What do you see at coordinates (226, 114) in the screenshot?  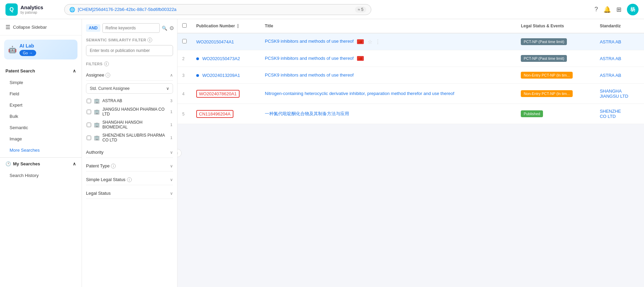 I see `pub-number-4: CN118496204A` at bounding box center [226, 114].